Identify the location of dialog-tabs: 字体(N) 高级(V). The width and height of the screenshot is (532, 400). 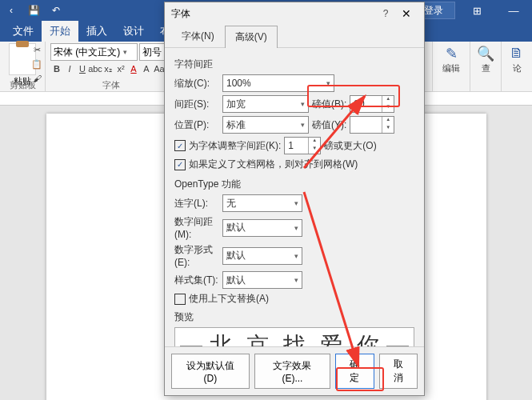
(294, 37).